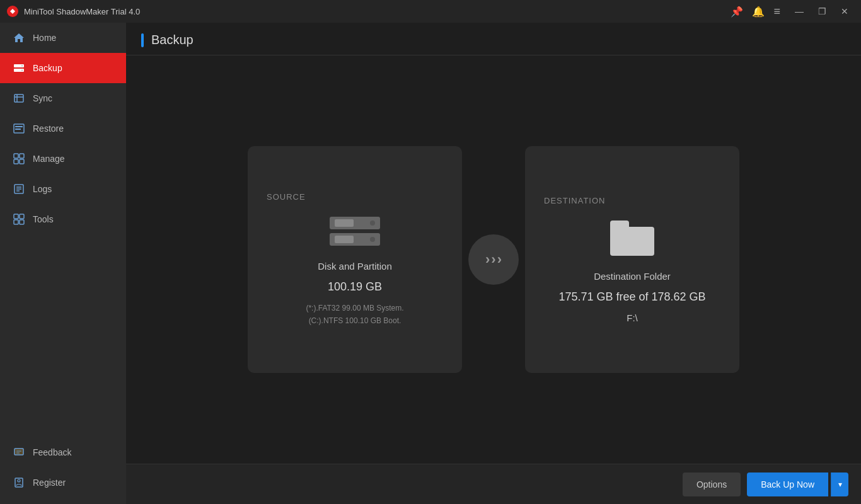 The image size is (861, 504). I want to click on destination-icon-area, so click(632, 238).